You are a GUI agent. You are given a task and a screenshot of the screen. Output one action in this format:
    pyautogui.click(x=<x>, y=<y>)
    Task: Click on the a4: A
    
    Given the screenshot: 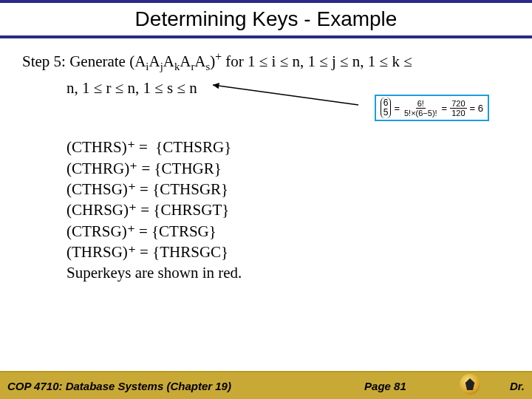 What is the action you would take?
    pyautogui.click(x=185, y=61)
    